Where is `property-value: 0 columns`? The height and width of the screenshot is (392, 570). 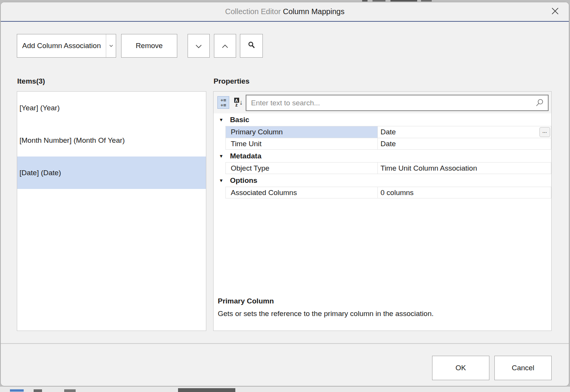
property-value: 0 columns is located at coordinates (465, 192).